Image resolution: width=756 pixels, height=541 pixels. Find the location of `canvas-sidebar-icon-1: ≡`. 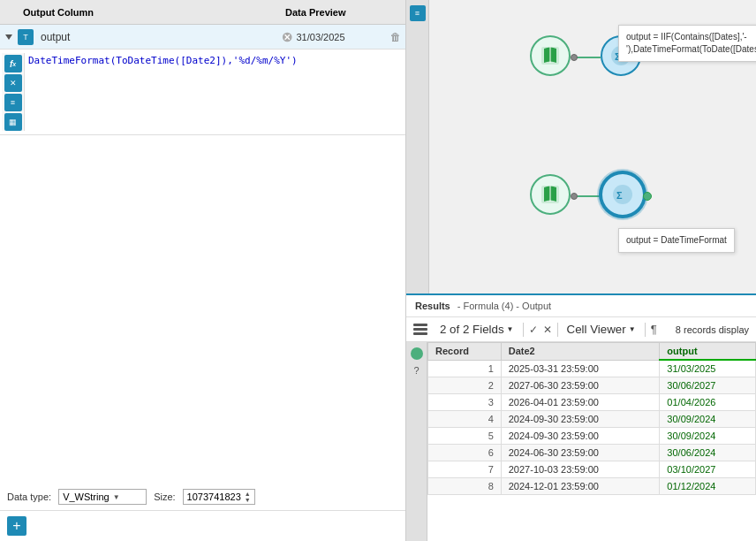

canvas-sidebar-icon-1: ≡ is located at coordinates (418, 13).